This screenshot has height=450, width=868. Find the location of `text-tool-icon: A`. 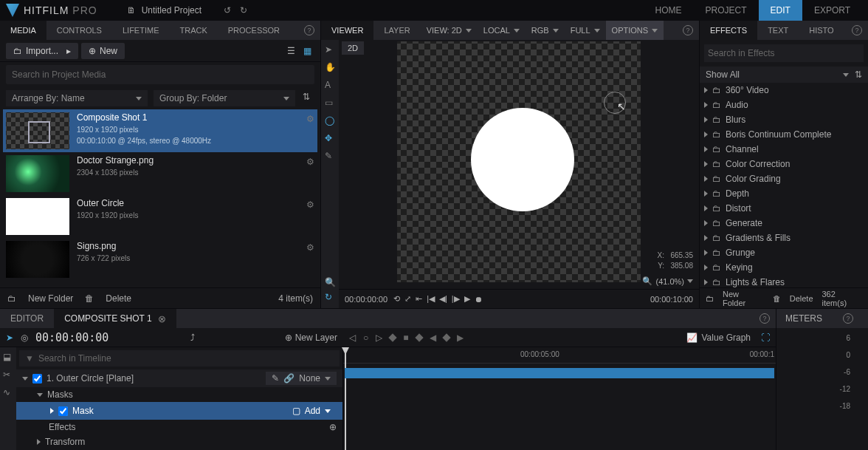

text-tool-icon: A is located at coordinates (330, 85).